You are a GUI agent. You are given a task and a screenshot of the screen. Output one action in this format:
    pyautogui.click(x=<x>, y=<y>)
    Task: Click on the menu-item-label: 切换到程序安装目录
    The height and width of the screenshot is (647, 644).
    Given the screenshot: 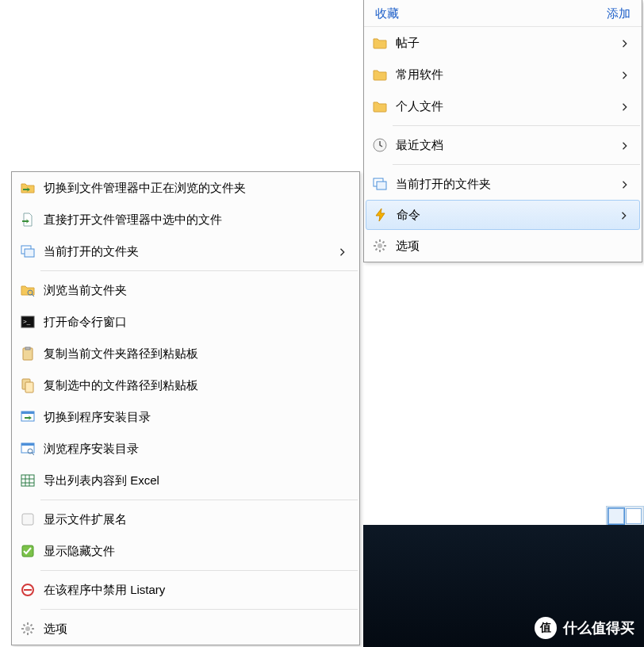 What is the action you would take?
    pyautogui.click(x=197, y=417)
    